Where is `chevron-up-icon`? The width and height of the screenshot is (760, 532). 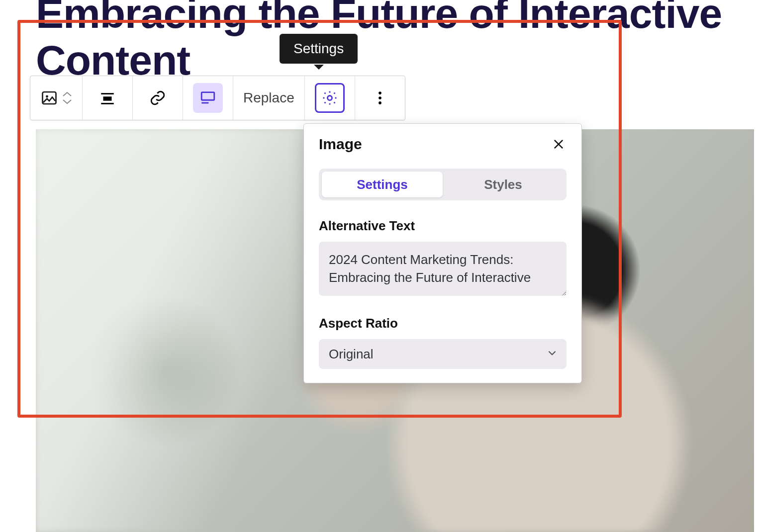
chevron-up-icon is located at coordinates (67, 94).